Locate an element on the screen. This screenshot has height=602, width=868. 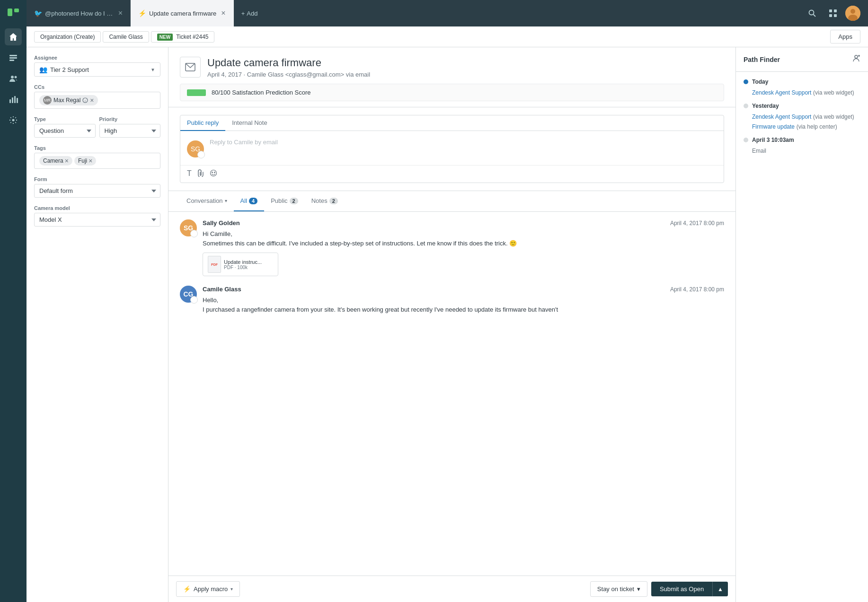
cc-info-icon: i is located at coordinates (85, 100).